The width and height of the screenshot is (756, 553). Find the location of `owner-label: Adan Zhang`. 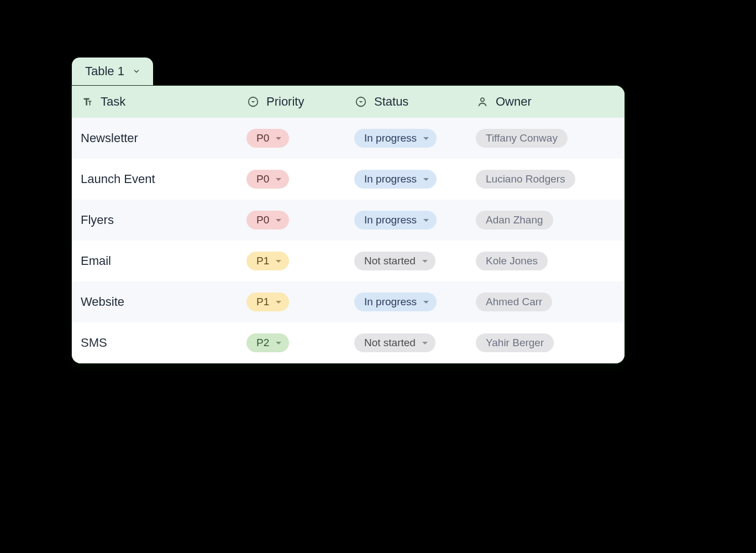

owner-label: Adan Zhang is located at coordinates (514, 220).